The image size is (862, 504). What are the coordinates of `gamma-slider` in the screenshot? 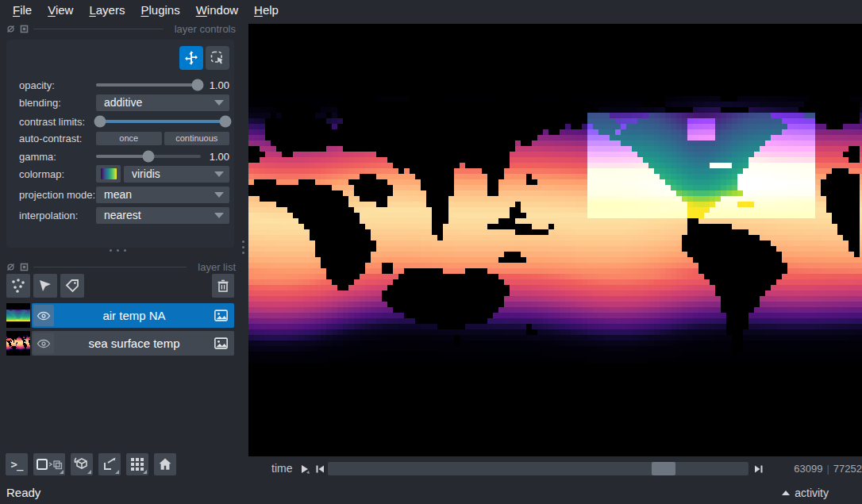 It's located at (148, 156).